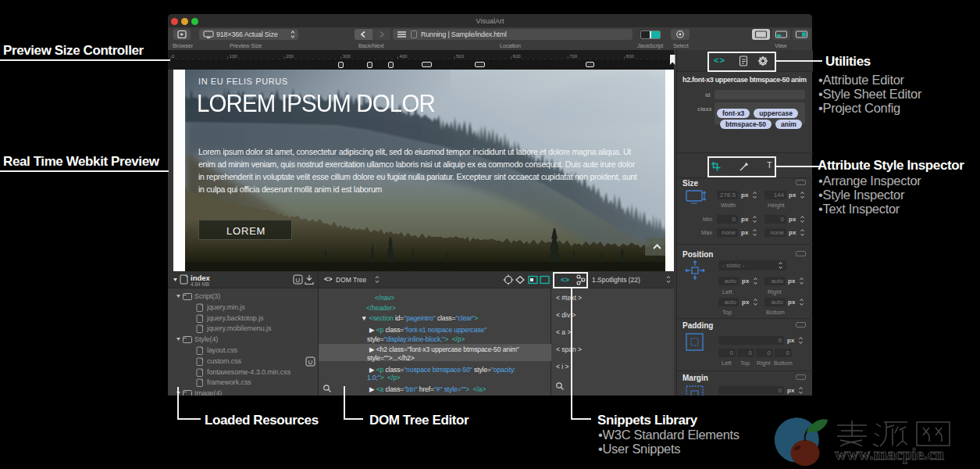 The image size is (980, 469). I want to click on svg-text: 0, so click(173, 56).